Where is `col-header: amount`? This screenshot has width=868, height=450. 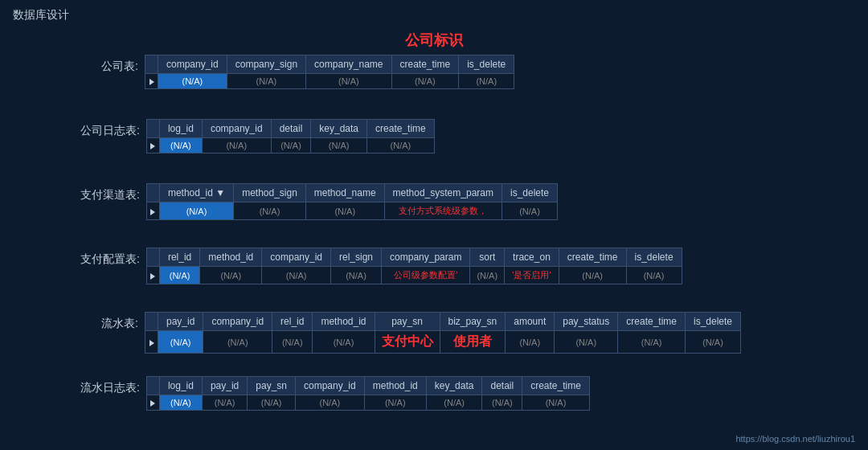 col-header: amount is located at coordinates (530, 321).